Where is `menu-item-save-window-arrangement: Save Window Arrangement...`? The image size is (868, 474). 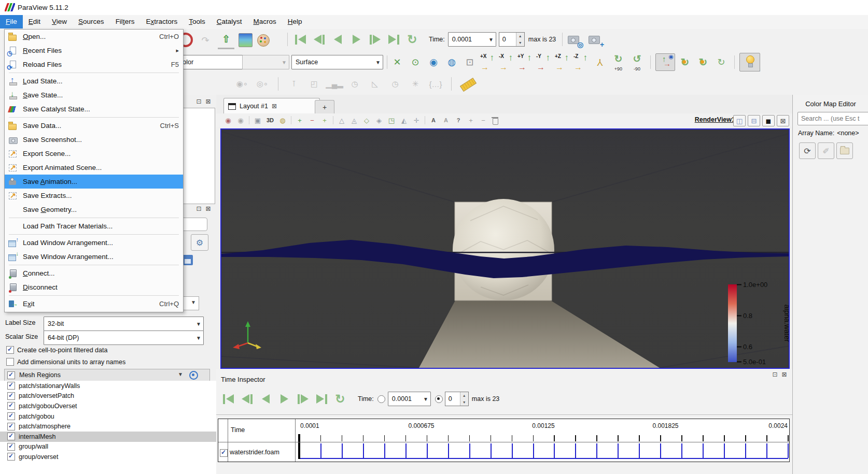
menu-item-save-window-arrangement: Save Window Arrangement... is located at coordinates (94, 257).